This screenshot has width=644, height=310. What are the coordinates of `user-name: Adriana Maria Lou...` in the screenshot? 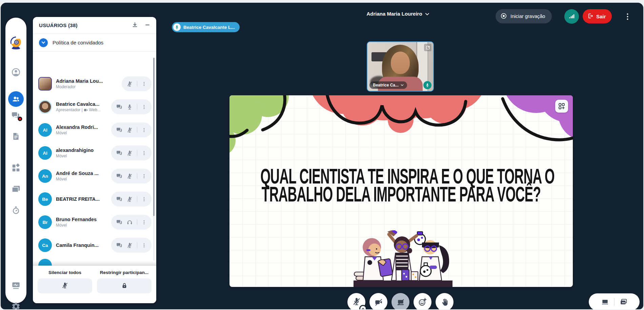 It's located at (89, 81).